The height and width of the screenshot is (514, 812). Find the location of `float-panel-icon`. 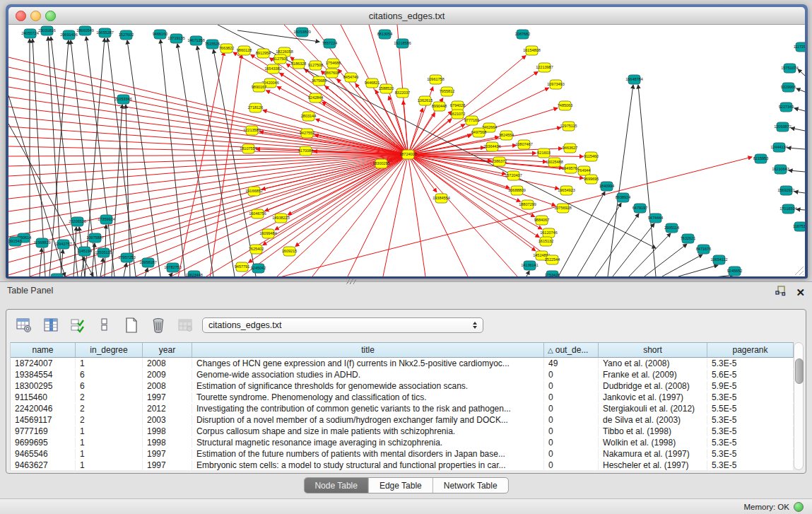

float-panel-icon is located at coordinates (780, 293).